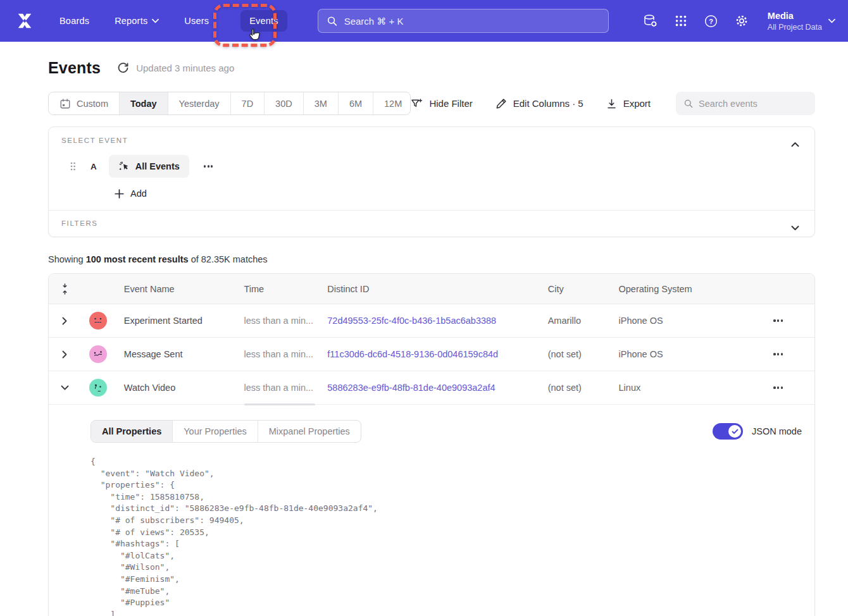 This screenshot has height=616, width=848. Describe the element at coordinates (185, 68) in the screenshot. I see `updated-timestamp: Updated 3 minutes ago` at that location.